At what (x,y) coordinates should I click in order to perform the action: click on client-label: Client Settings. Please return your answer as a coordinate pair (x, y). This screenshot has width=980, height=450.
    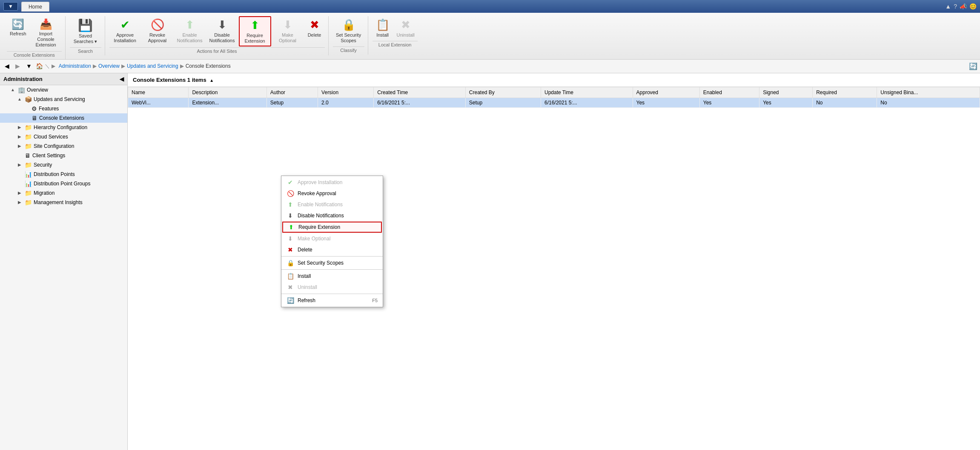
    Looking at the image, I should click on (49, 156).